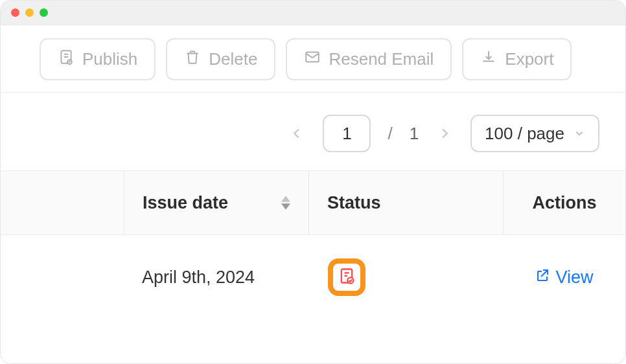  What do you see at coordinates (347, 277) in the screenshot?
I see `status-highlight` at bounding box center [347, 277].